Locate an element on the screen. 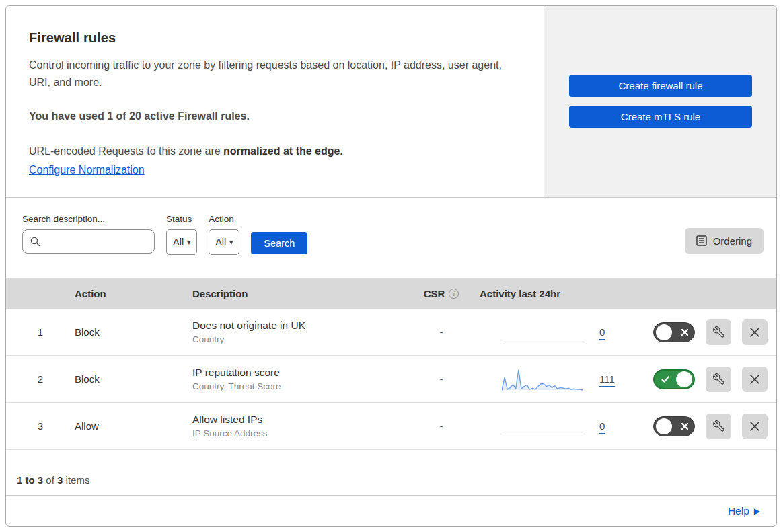 Image resolution: width=781 pixels, height=532 pixels. page-description: Control incoming traffic to your zone by… is located at coordinates (271, 74).